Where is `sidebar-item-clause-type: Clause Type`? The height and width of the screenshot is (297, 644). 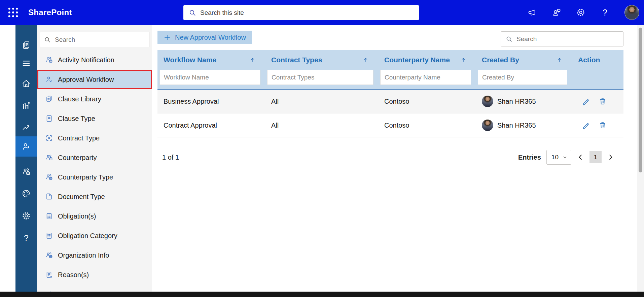 sidebar-item-clause-type: Clause Type is located at coordinates (95, 119).